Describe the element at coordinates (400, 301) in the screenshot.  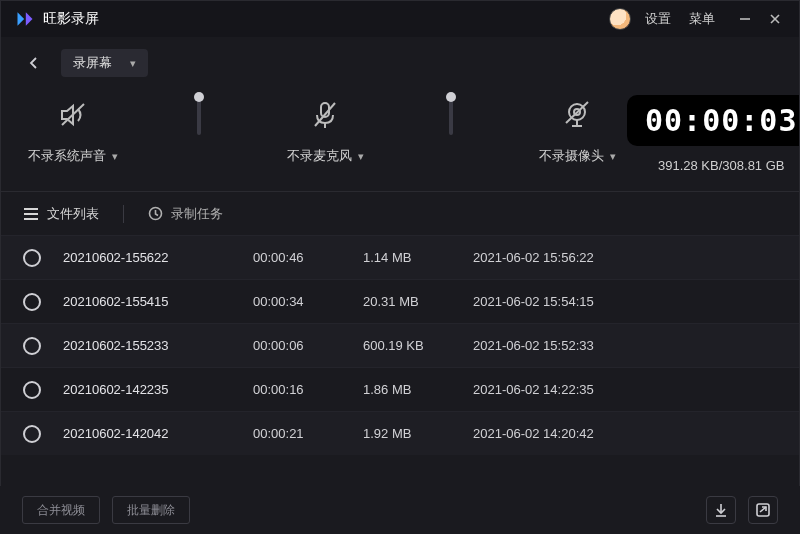
I see `table-row: 20210602-155415 00:00:34 20.31 MB 2021-0…` at that location.